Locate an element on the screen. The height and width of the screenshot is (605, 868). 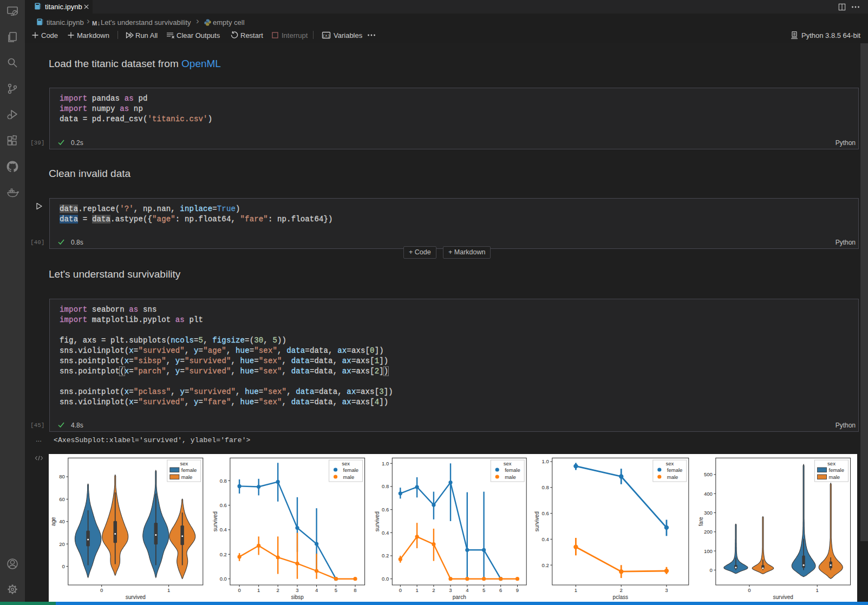
svg-text: age is located at coordinates (53, 522).